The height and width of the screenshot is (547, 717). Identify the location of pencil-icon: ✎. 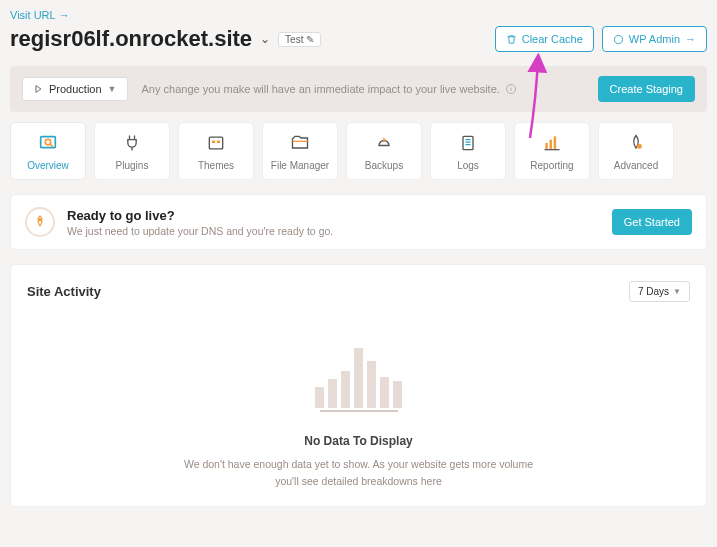
(310, 40).